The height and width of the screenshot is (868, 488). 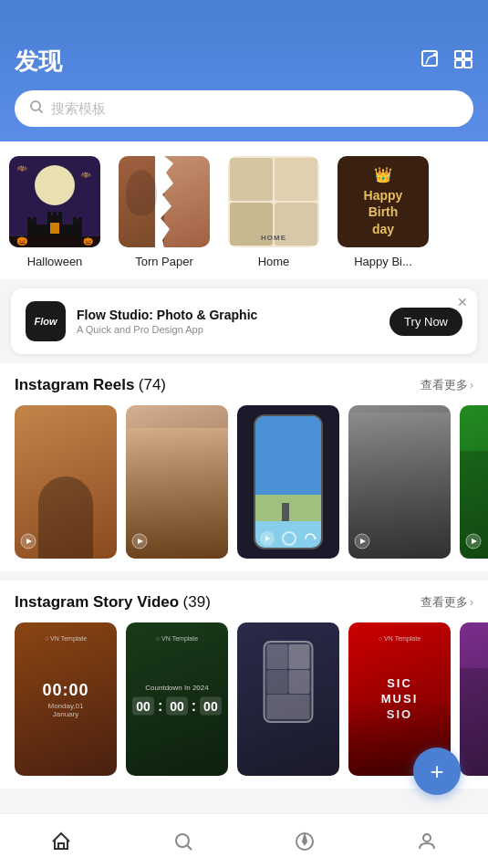 I want to click on nav-profile, so click(x=427, y=842).